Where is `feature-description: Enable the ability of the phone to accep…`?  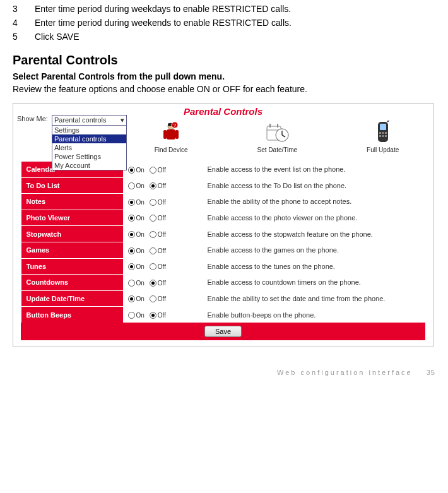
feature-description: Enable the ability of the phone to accep… is located at coordinates (314, 202).